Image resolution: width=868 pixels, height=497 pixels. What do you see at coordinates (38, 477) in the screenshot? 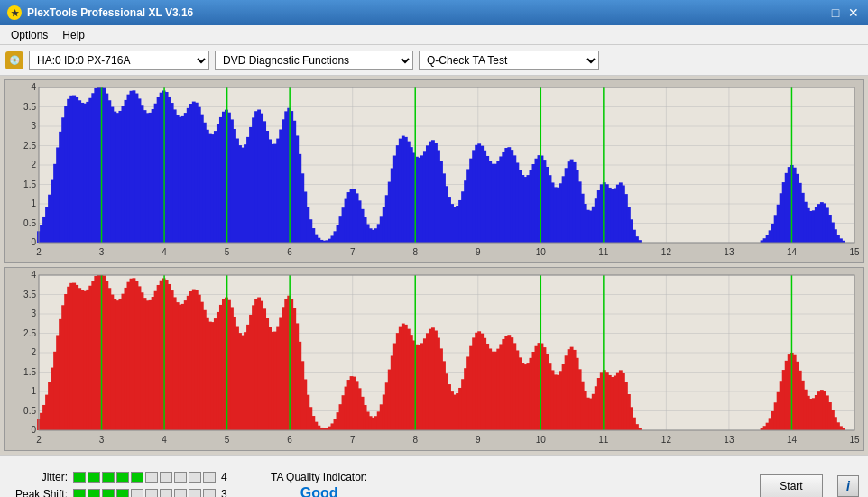
I see `jitter-label: Jitter:` at bounding box center [38, 477].